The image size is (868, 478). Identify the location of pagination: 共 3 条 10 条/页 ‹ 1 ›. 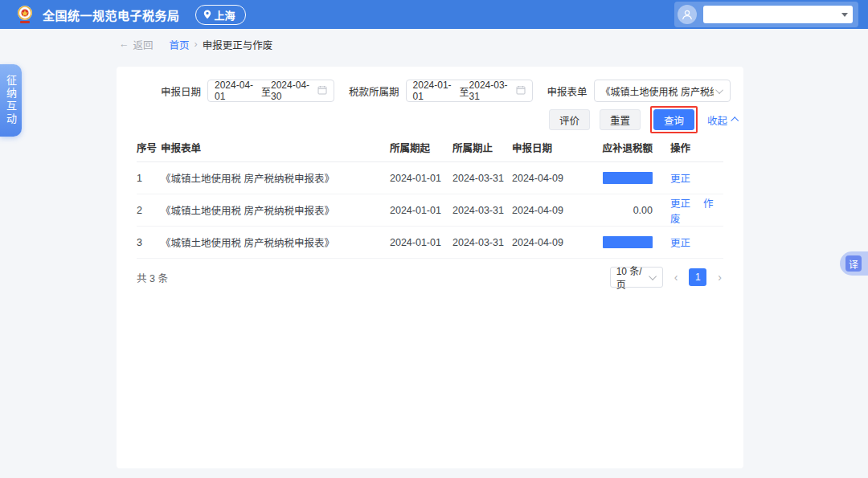
(430, 277).